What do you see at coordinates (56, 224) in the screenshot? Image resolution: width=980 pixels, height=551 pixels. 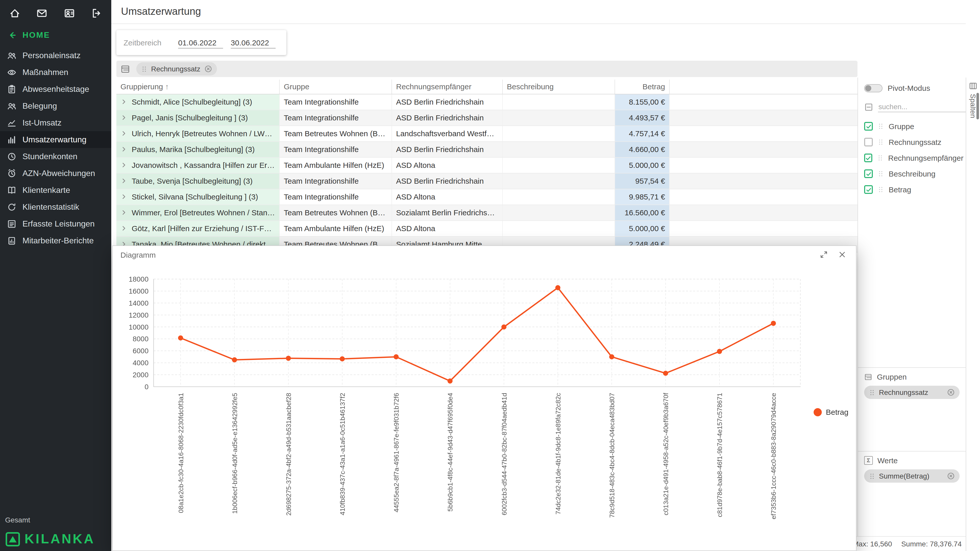 I see `sidebar-item-erfasste-leistungen: Erfasste Leistungen` at bounding box center [56, 224].